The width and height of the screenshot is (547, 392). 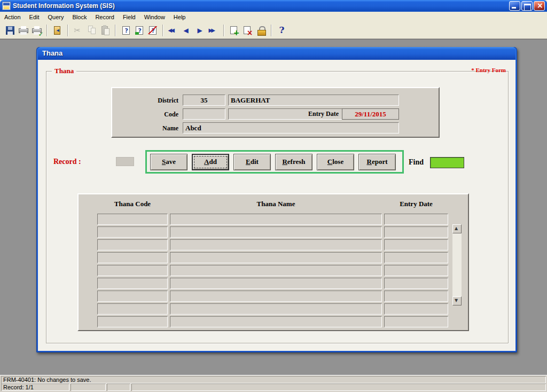 I want to click on entry-form-note: * Entry Form, so click(x=488, y=70).